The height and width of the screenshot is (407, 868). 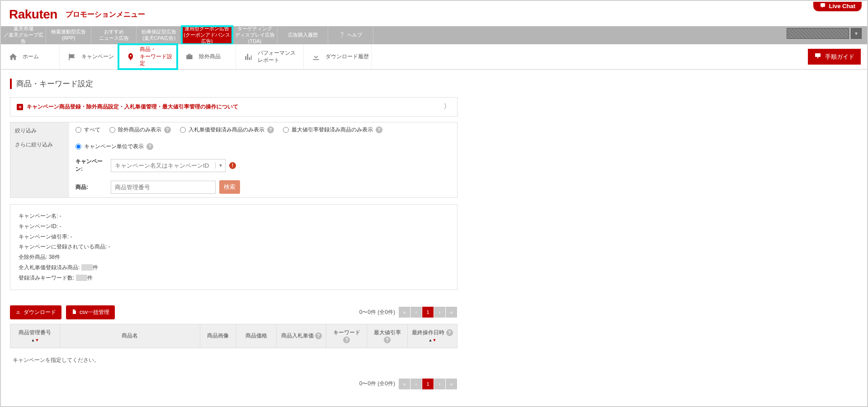 What do you see at coordinates (234, 216) in the screenshot?
I see `summary-camp-name: キャンペーン名: -` at bounding box center [234, 216].